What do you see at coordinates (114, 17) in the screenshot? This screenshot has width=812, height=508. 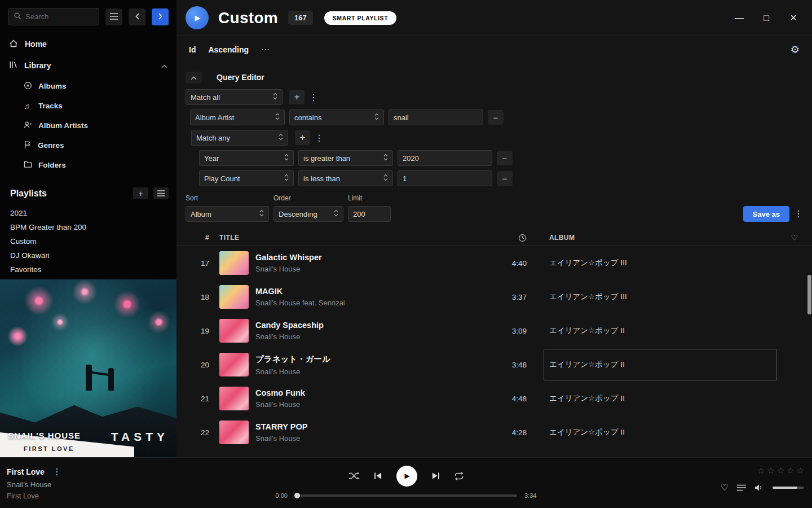 I see `menu-button` at bounding box center [114, 17].